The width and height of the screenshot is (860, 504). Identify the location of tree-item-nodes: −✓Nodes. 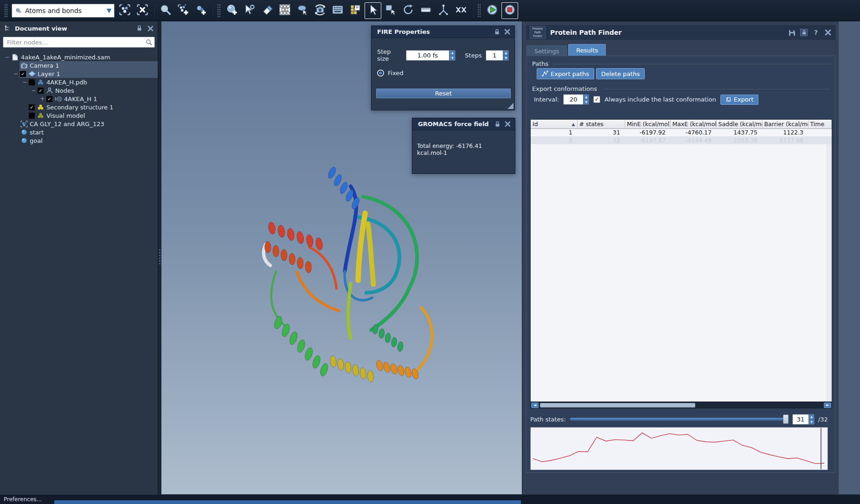
(79, 90).